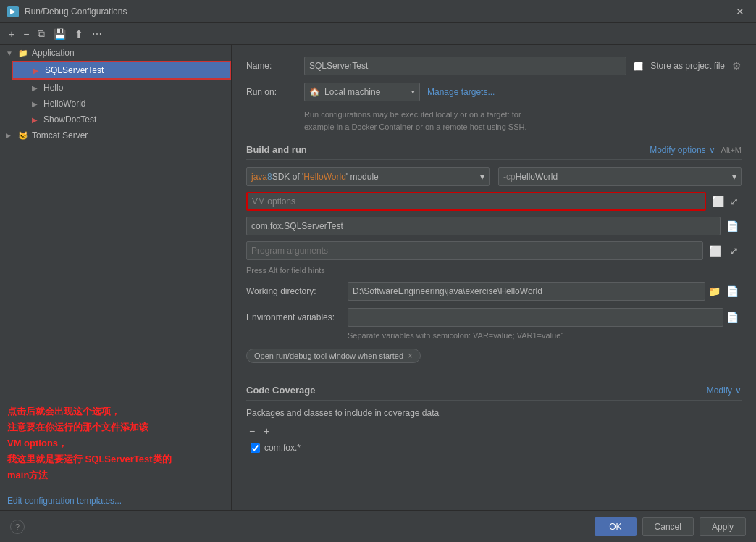 Image resolution: width=756 pixels, height=542 pixels. I want to click on coverage-desc: Packages and classes to include in cover…, so click(494, 413).